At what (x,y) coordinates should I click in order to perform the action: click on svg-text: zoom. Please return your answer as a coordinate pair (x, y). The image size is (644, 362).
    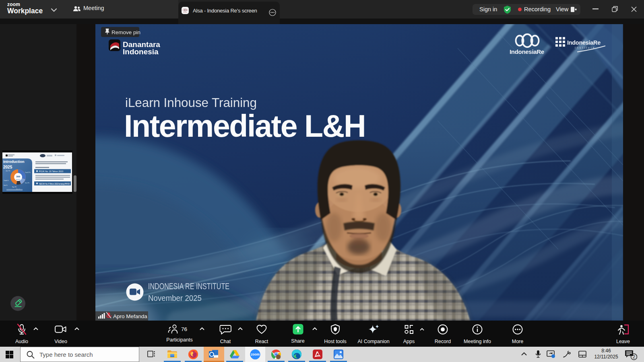
    Looking at the image, I should click on (255, 355).